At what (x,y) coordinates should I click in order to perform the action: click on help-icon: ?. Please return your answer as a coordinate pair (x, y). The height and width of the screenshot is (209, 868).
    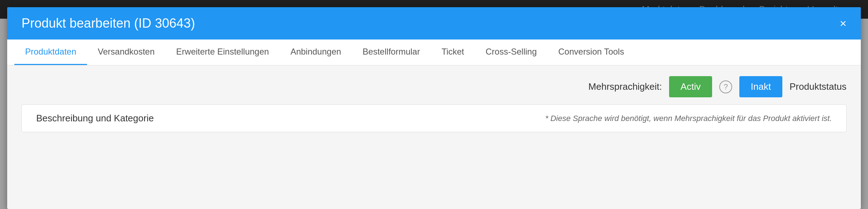
    Looking at the image, I should click on (726, 87).